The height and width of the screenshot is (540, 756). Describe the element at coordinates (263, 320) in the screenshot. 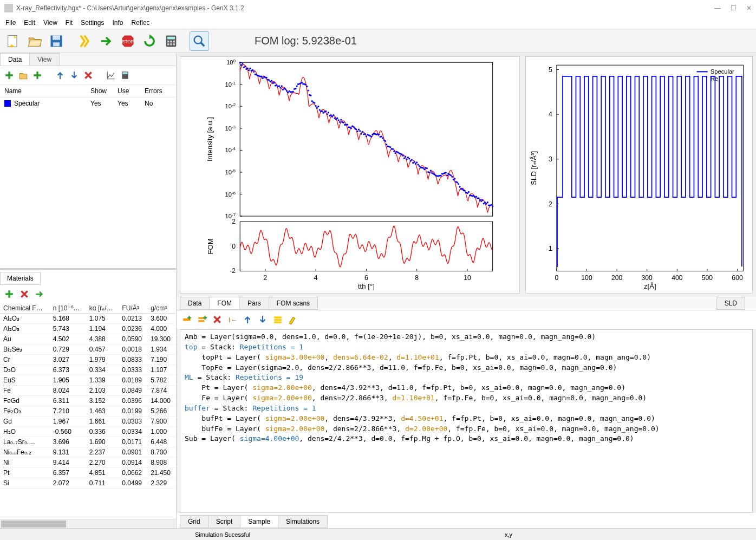

I see `layer-down-icon` at that location.